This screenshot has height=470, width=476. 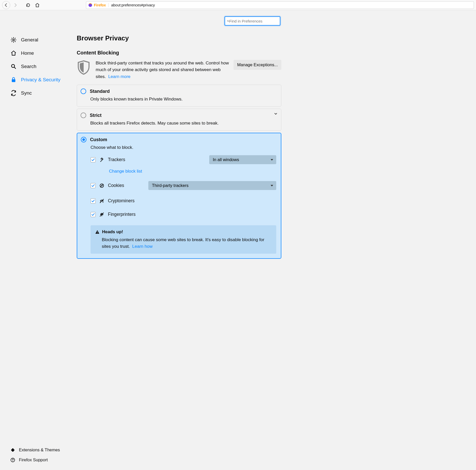 What do you see at coordinates (162, 70) in the screenshot?
I see `content-blocking-intro: Block third-party content that tracks yo…` at bounding box center [162, 70].